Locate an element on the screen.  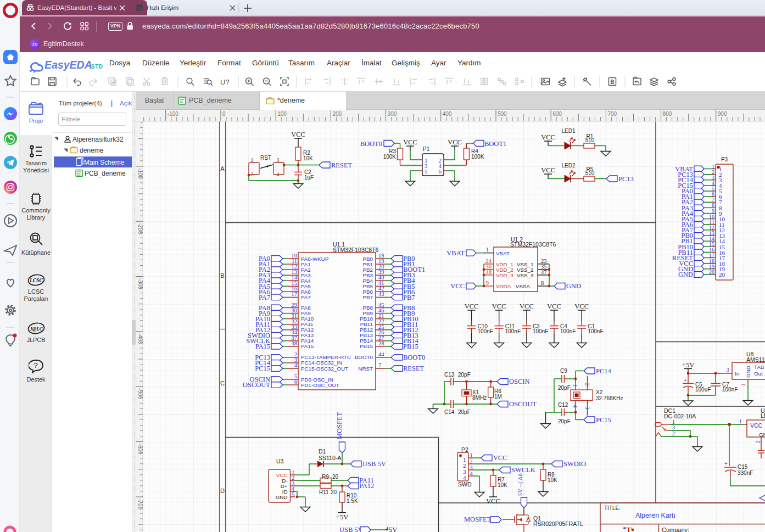
svg-text: C14 is located at coordinates (449, 412).